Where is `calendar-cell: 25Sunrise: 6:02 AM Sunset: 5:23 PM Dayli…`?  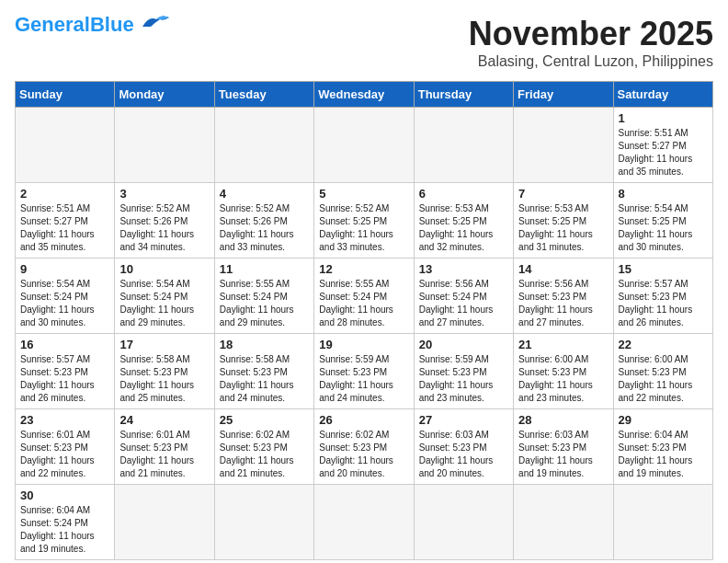 calendar-cell: 25Sunrise: 6:02 AM Sunset: 5:23 PM Dayli… is located at coordinates (264, 447).